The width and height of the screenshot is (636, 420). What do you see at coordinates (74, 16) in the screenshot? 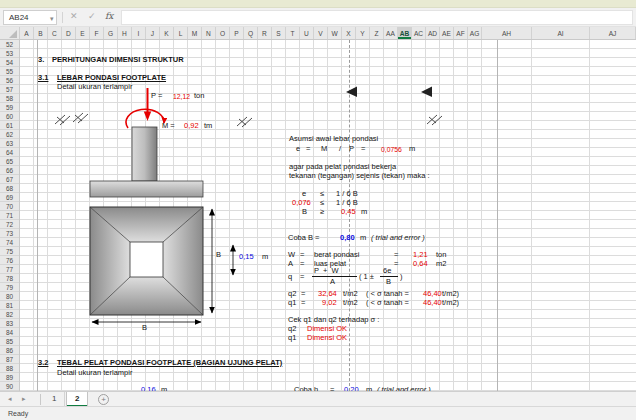
I see `cancel-icon: ✕` at bounding box center [74, 16].